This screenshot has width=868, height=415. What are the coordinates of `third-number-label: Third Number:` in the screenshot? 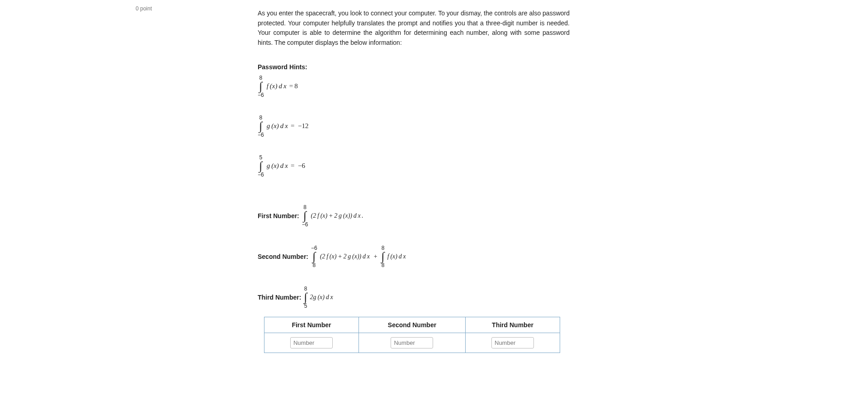 It's located at (279, 297).